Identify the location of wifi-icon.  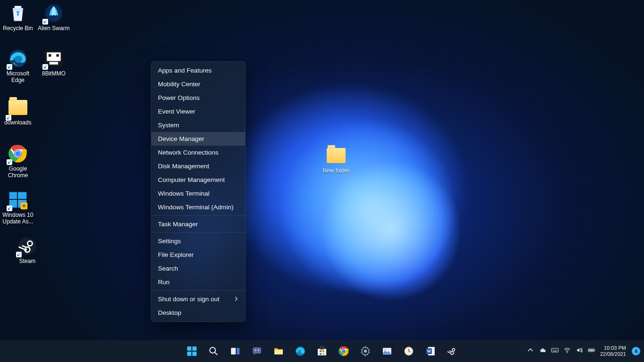
(567, 351).